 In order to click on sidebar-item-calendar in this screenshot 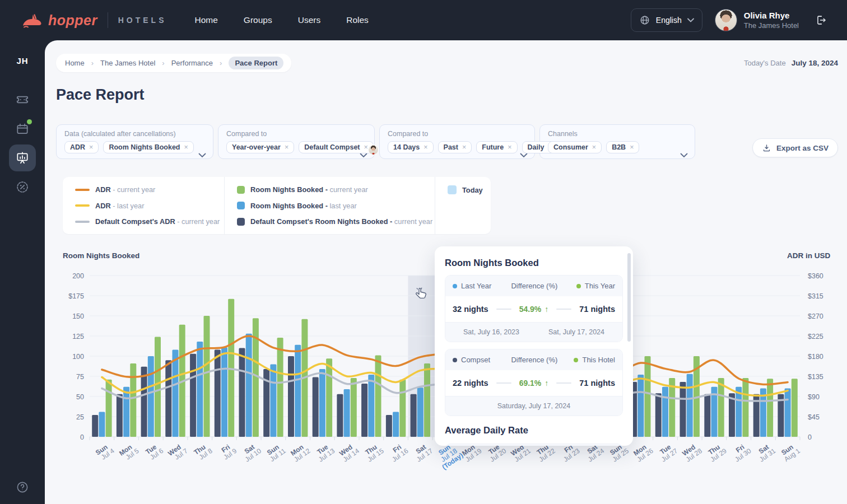, I will do `click(22, 129)`.